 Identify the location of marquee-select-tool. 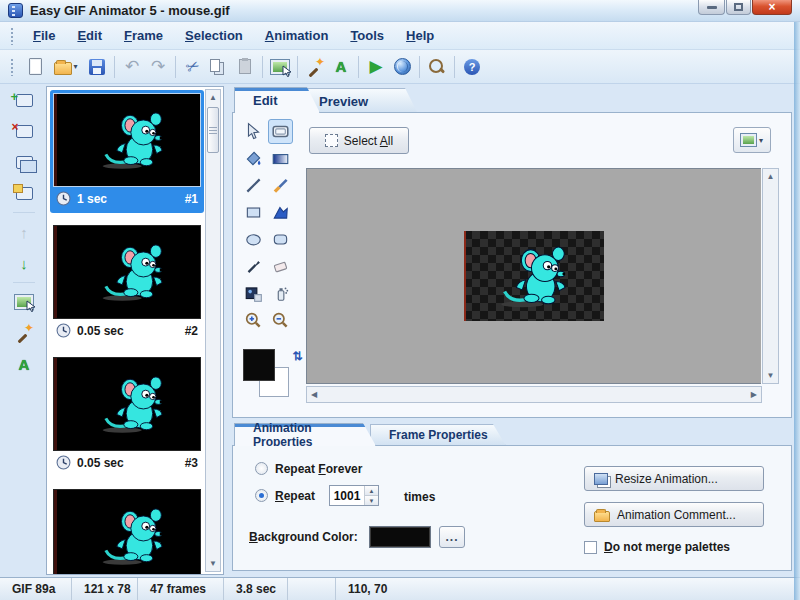
(280, 132).